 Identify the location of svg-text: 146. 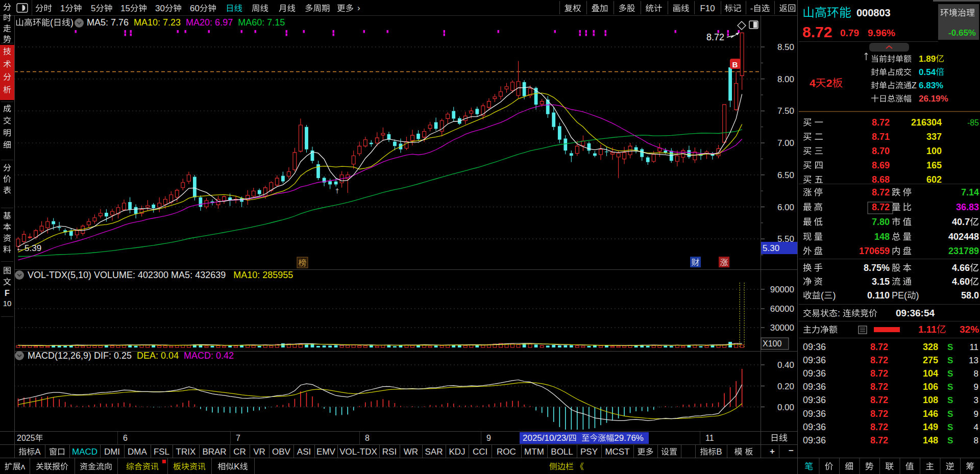
(930, 414).